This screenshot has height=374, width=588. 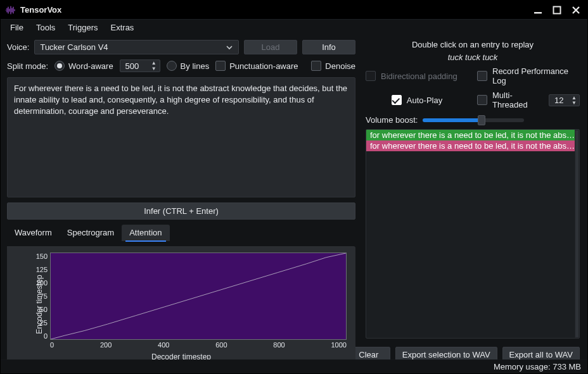 I want to click on window-controls, so click(x=557, y=10).